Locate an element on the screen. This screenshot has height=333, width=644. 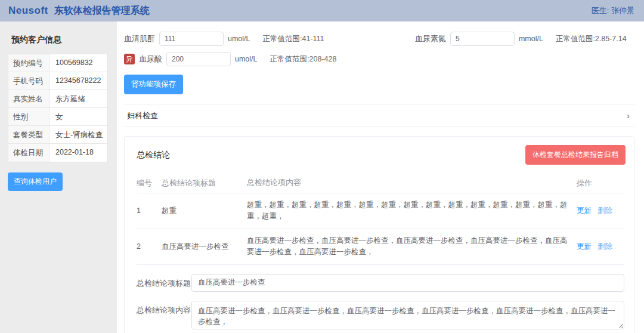
row-content: 超重，超重，超重，超重，超重，超重，超重，超重，超重，超重，超重，超重，超重，超… is located at coordinates (411, 211).